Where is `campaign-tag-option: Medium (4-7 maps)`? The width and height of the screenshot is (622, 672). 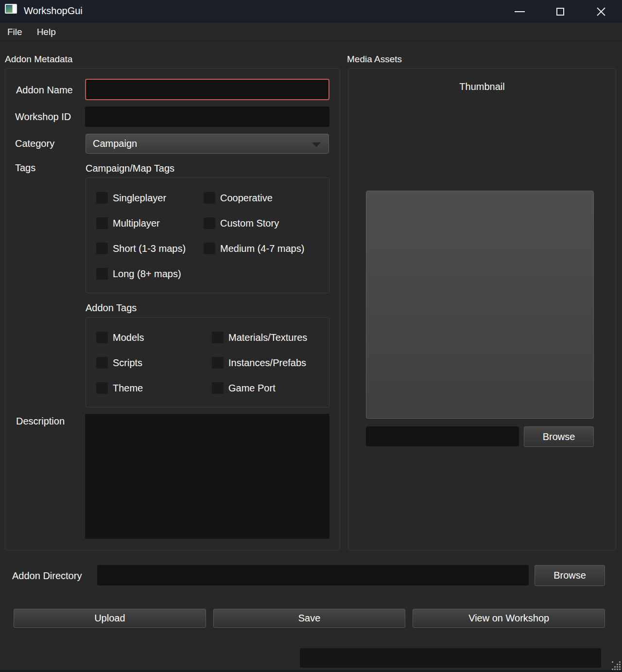
campaign-tag-option: Medium (4-7 maps) is located at coordinates (261, 248).